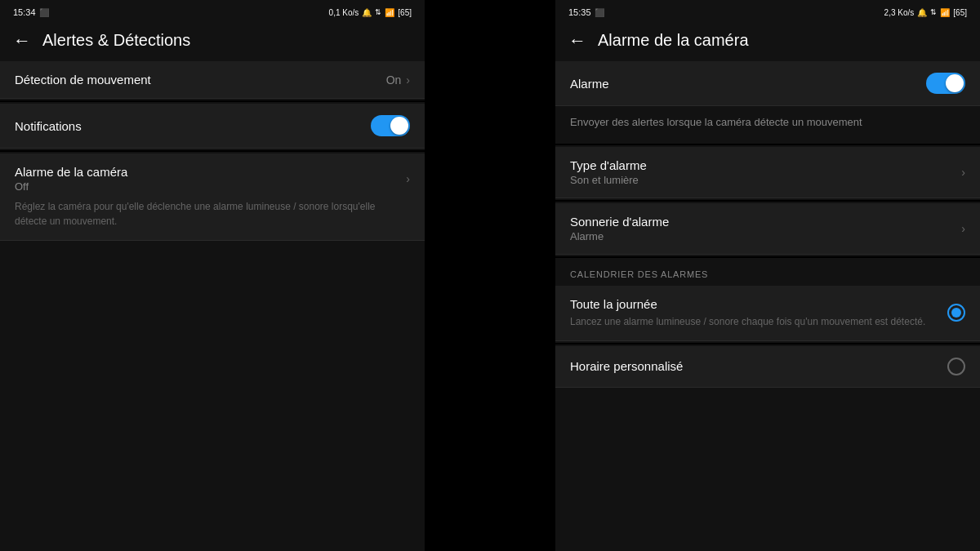  I want to click on battery-right: [65], so click(960, 13).